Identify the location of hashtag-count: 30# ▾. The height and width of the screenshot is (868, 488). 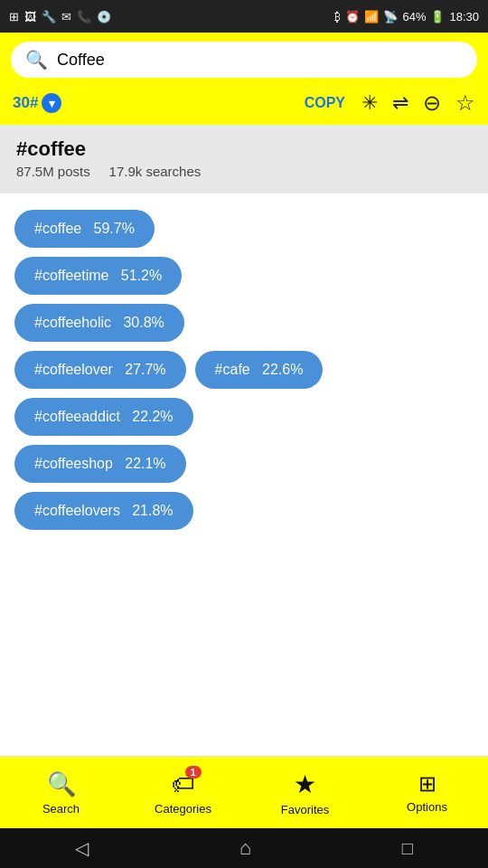
(37, 103).